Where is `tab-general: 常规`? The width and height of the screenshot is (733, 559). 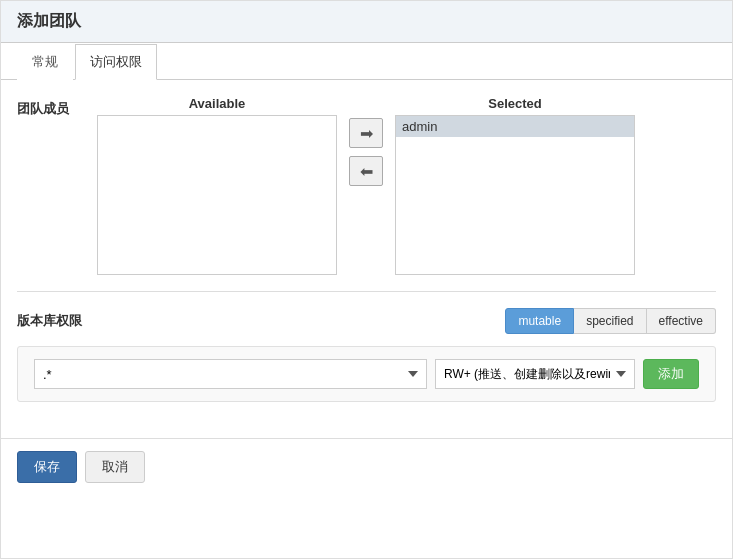 tab-general: 常规 is located at coordinates (45, 62).